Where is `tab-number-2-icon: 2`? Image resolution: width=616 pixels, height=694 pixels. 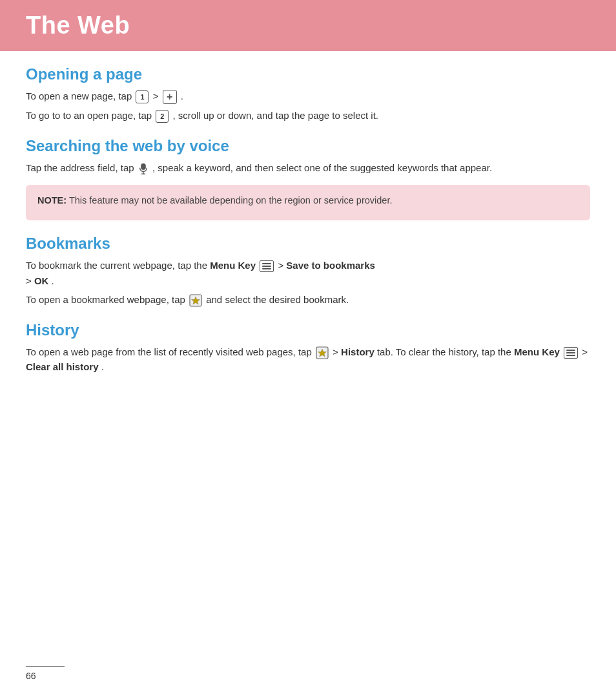
tab-number-2-icon: 2 is located at coordinates (162, 116).